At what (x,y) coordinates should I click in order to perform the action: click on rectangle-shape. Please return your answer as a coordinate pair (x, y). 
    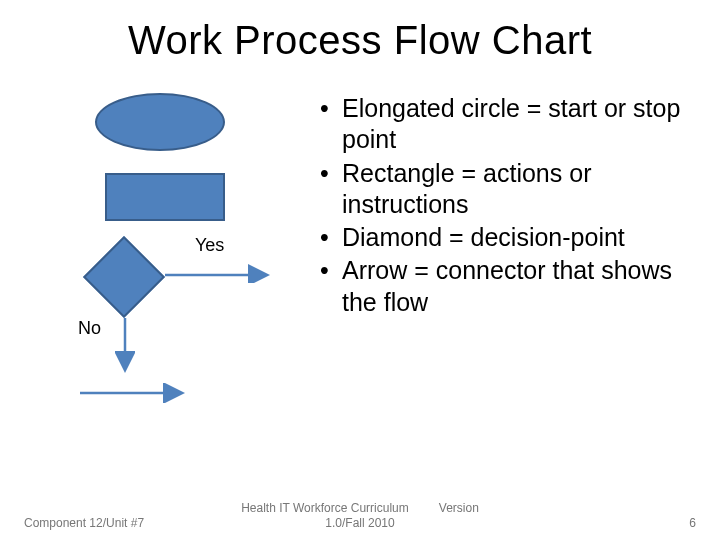
    Looking at the image, I should click on (165, 197).